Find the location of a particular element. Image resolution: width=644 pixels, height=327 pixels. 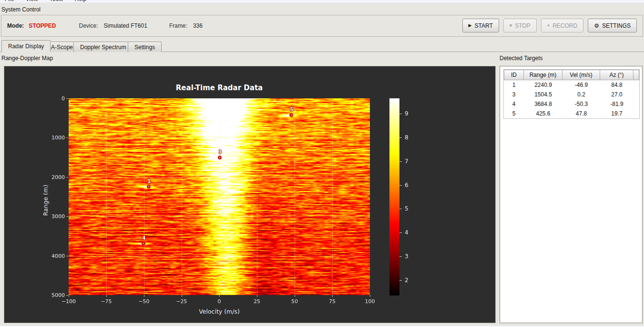

system-control-label: System Control is located at coordinates (21, 10).